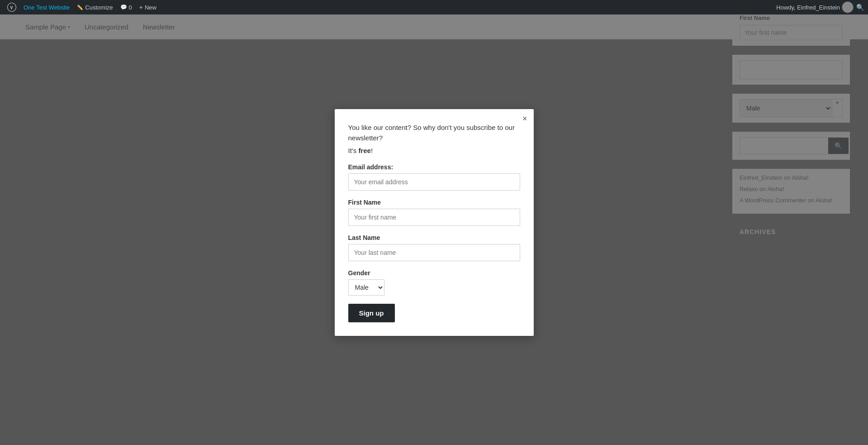 This screenshot has height=445, width=868. What do you see at coordinates (434, 212) in the screenshot?
I see `form-group-first-name: First Name` at bounding box center [434, 212].